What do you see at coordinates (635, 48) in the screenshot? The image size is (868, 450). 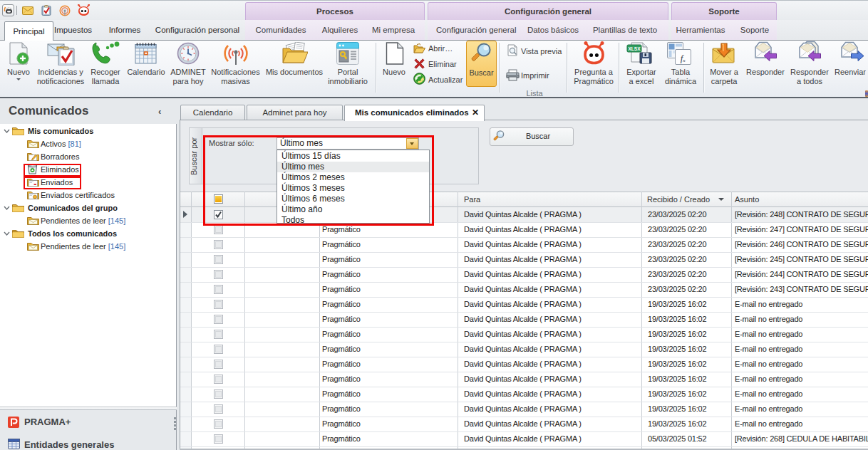 I see `svg-text: XLSX` at bounding box center [635, 48].